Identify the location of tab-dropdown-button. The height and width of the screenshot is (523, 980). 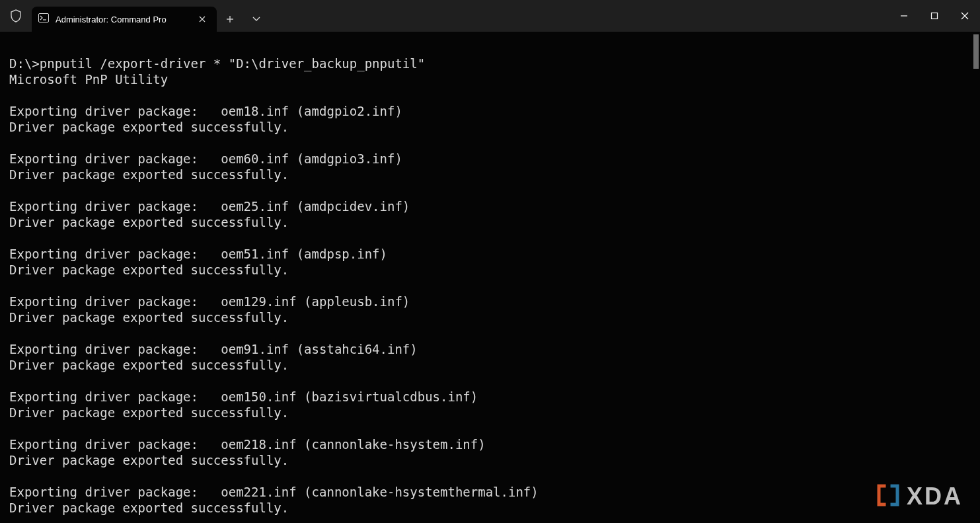
(256, 19).